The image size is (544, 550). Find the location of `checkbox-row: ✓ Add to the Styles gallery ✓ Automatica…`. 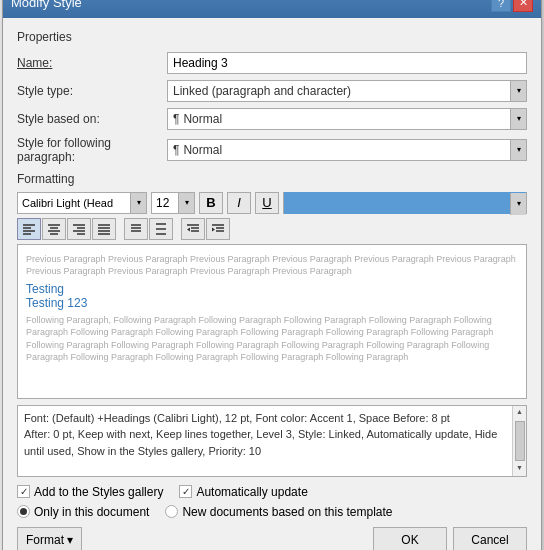

checkbox-row: ✓ Add to the Styles gallery ✓ Automatica… is located at coordinates (272, 492).